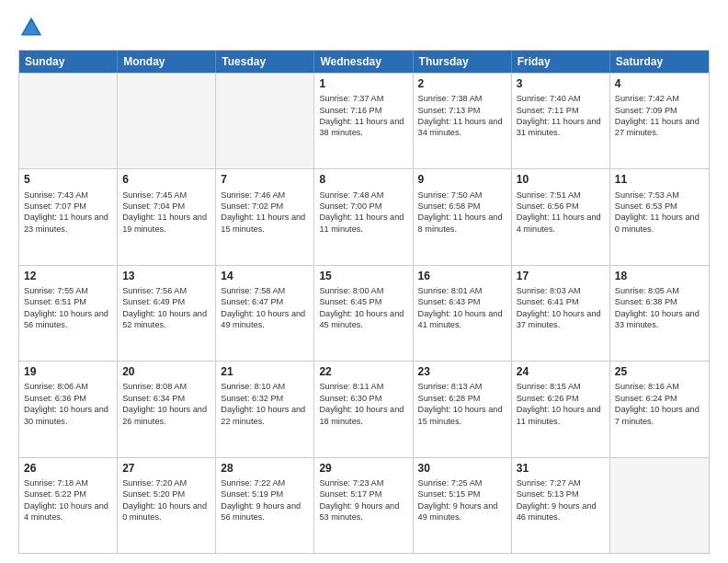 The width and height of the screenshot is (728, 563). Describe the element at coordinates (167, 408) in the screenshot. I see `day-cell-20: 20Sunrise: 8:08 AMSunset: 6:34 PMDayligh…` at that location.